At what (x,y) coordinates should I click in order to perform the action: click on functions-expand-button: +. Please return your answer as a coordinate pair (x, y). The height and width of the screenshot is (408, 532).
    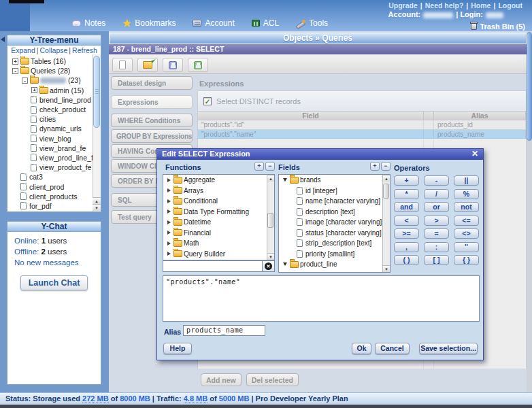
    Looking at the image, I should click on (259, 166).